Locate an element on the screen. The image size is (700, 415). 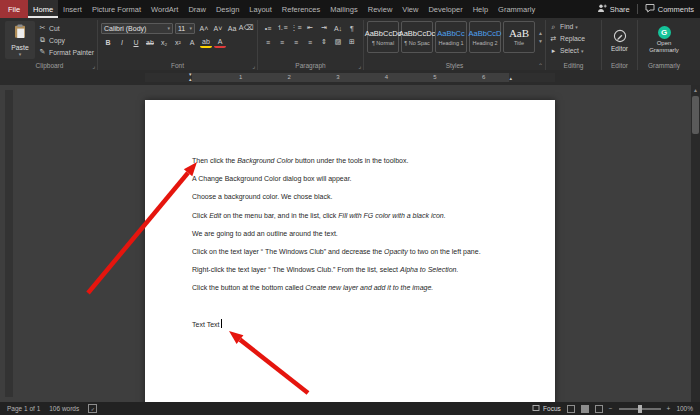
style--normal: AaBbCcDc¶ Normal is located at coordinates (383, 37).